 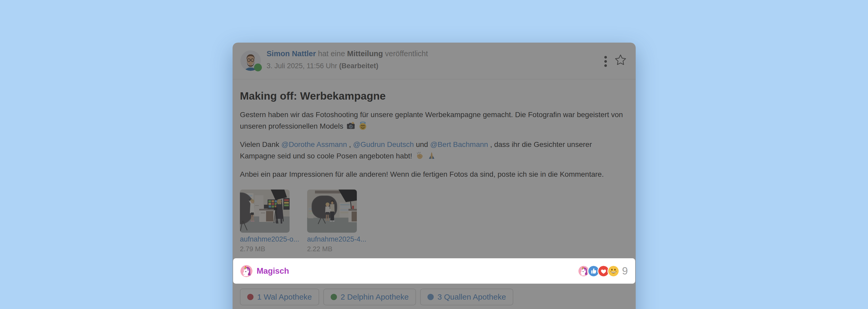 I want to click on grinning-face-reaction-icon, so click(x=613, y=271).